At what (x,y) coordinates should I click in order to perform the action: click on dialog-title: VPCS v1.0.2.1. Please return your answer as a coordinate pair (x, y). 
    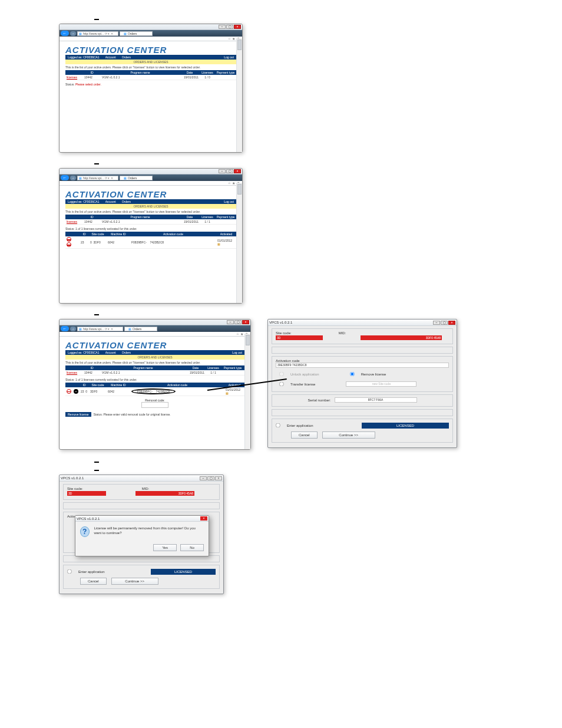
    Looking at the image, I should click on (72, 478).